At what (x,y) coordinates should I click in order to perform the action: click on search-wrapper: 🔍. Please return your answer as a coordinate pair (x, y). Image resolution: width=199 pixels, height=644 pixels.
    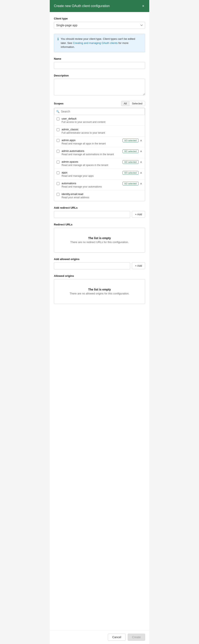
    Looking at the image, I should click on (100, 112).